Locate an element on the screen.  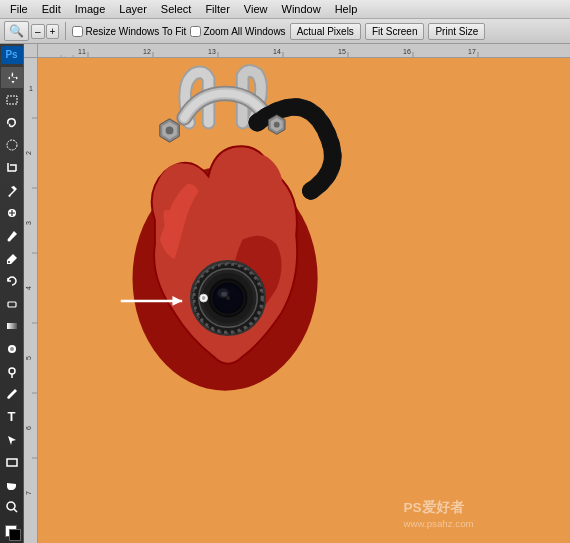
ruler-vertical: 1 2 3 4 5 6 7 is located at coordinates (31, 300).